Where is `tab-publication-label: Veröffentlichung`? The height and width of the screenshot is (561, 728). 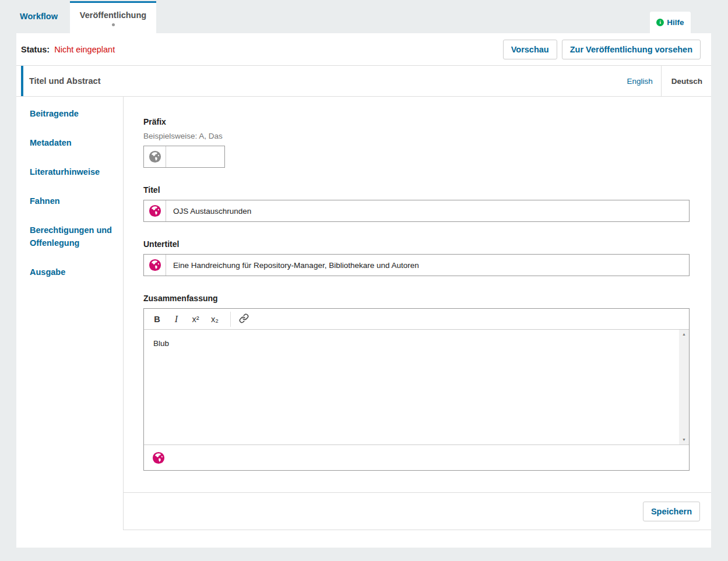
tab-publication-label: Veröffentlichung is located at coordinates (113, 15).